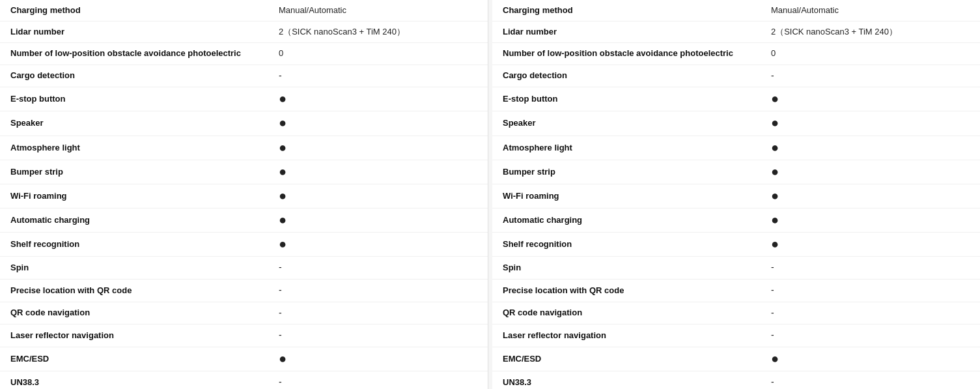 This screenshot has width=980, height=389. I want to click on spec-label: E-stop button, so click(134, 99).